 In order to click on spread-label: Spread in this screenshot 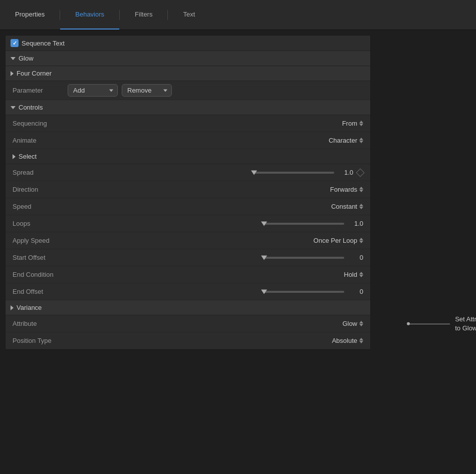, I will do `click(53, 172)`.